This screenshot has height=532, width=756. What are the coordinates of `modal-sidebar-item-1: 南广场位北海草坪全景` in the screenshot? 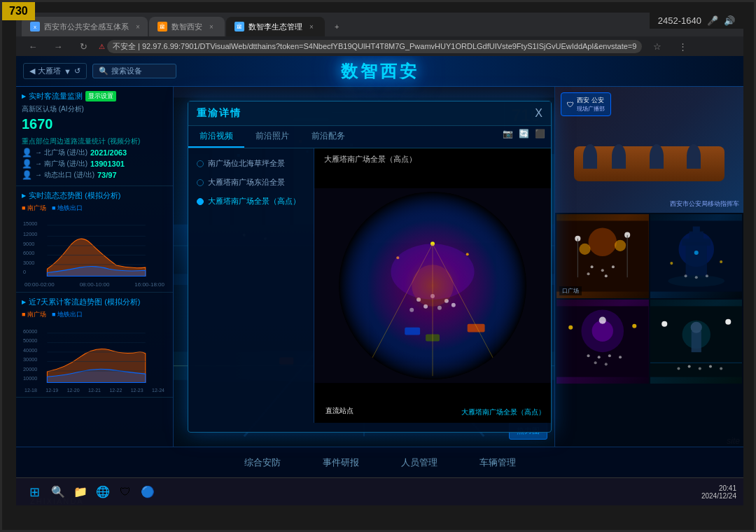 It's located at (251, 164).